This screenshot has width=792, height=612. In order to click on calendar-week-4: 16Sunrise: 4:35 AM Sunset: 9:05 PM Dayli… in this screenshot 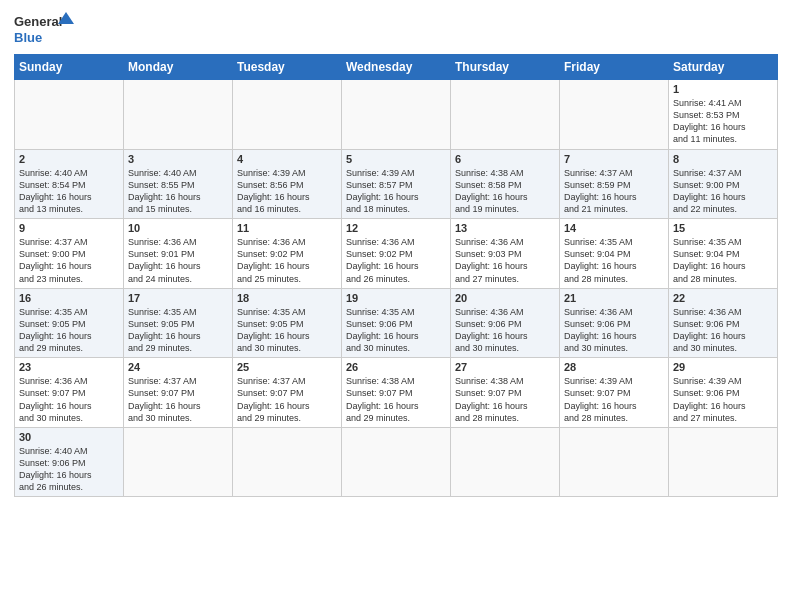, I will do `click(396, 323)`.